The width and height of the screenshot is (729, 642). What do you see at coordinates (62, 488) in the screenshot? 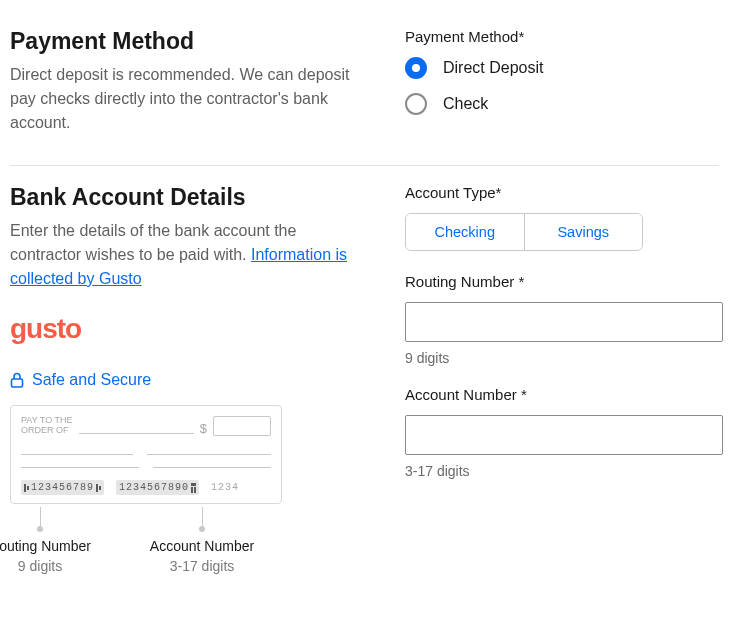
I see `micr-routing-box: 123456789` at bounding box center [62, 488].